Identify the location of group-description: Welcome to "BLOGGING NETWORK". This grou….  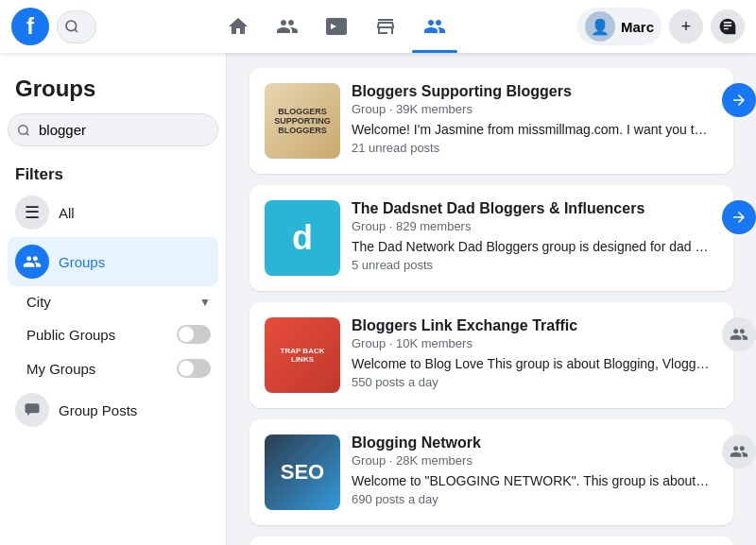
(531, 481).